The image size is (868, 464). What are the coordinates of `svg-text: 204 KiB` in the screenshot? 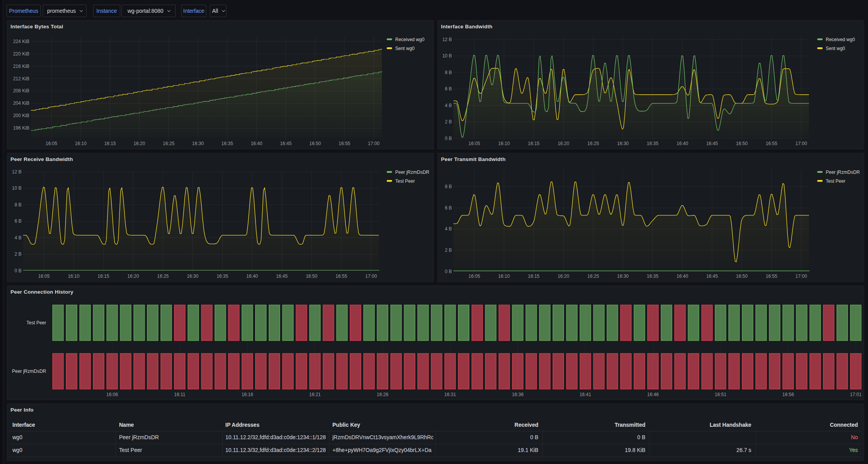 It's located at (21, 103).